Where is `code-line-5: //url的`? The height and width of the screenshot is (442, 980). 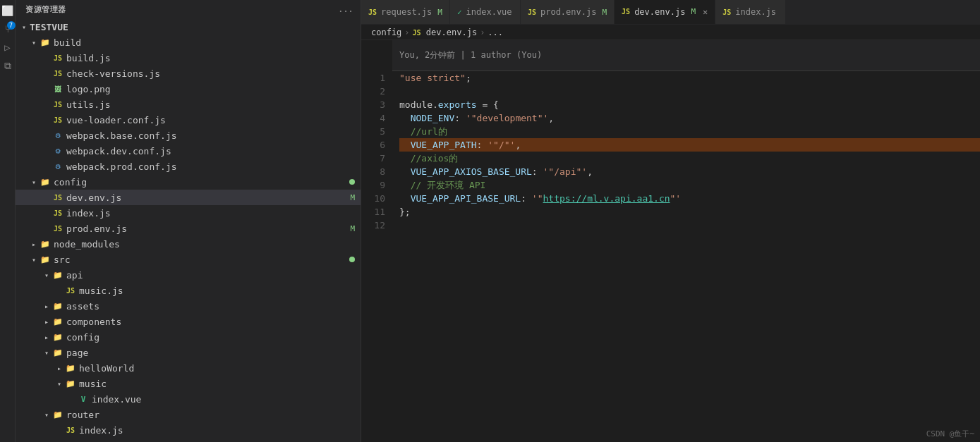 code-line-5: //url的 is located at coordinates (690, 131).